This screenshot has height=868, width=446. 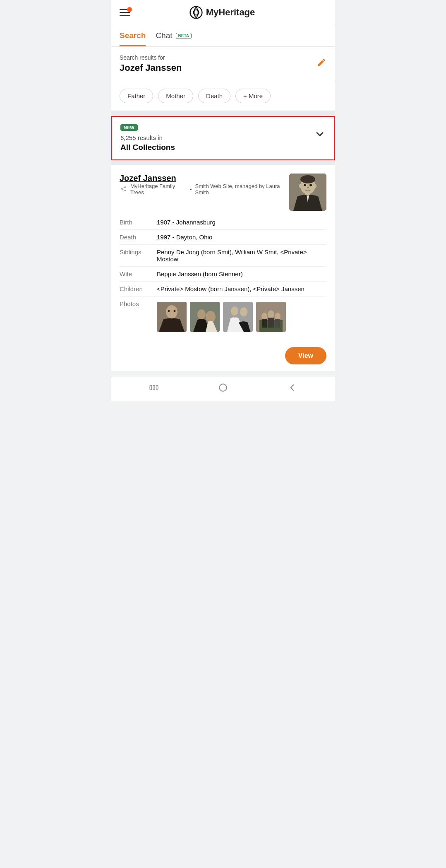 I want to click on result-name: Jozef Janssen, so click(x=204, y=178).